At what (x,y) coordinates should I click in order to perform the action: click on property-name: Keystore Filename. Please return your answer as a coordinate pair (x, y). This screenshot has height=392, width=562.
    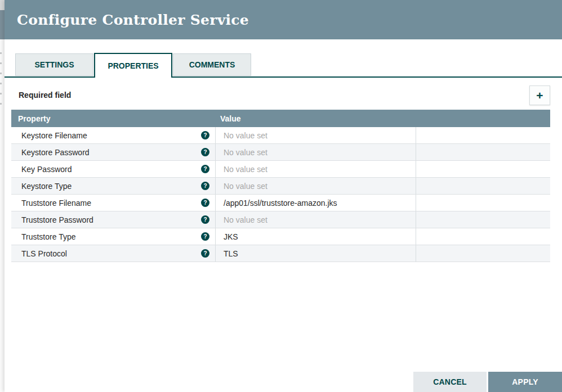
    Looking at the image, I should click on (54, 136).